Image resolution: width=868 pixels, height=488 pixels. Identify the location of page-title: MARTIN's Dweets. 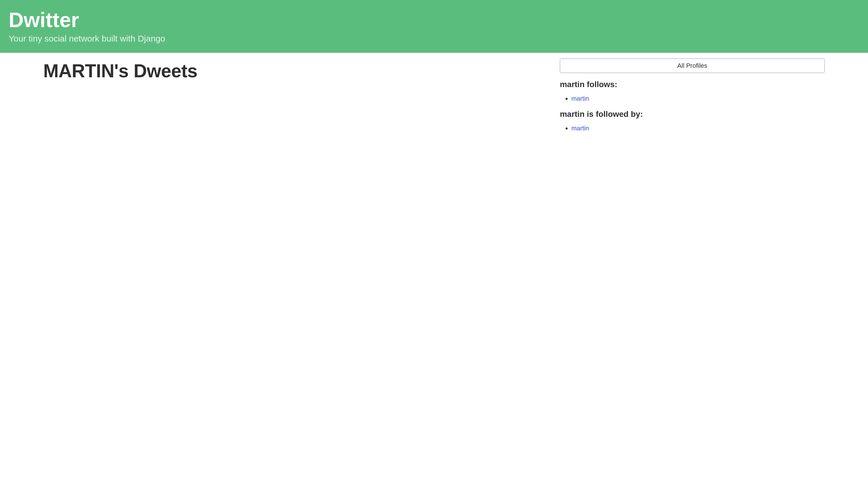
(301, 71).